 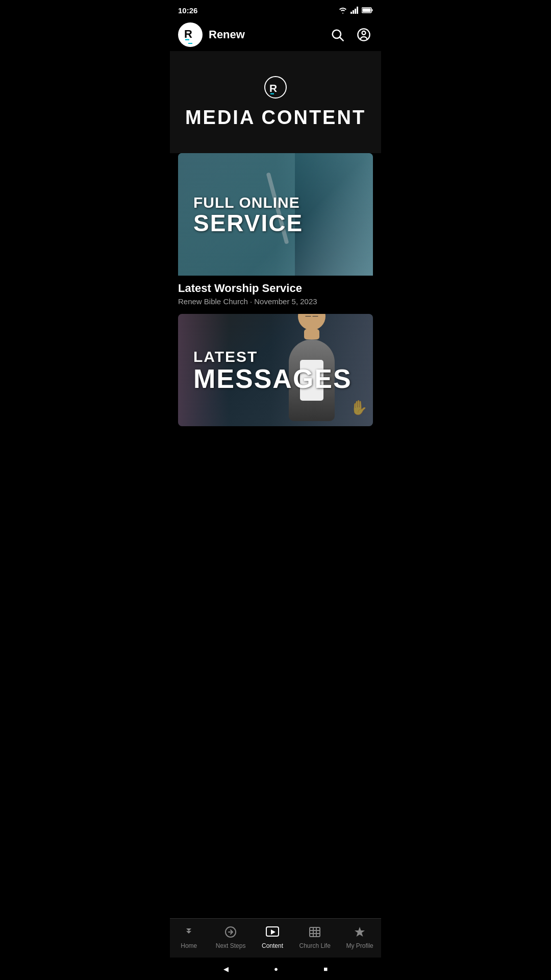 What do you see at coordinates (227, 35) in the screenshot?
I see `app-name: Renew` at bounding box center [227, 35].